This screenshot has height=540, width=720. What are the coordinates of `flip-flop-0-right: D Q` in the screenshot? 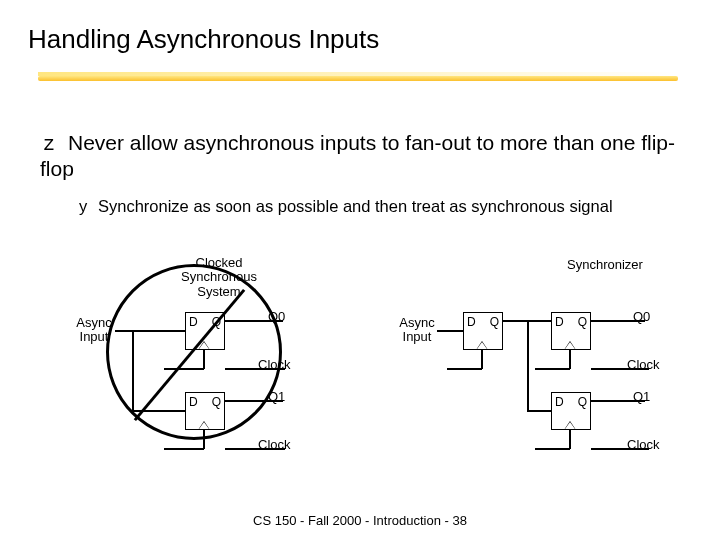 It's located at (571, 331).